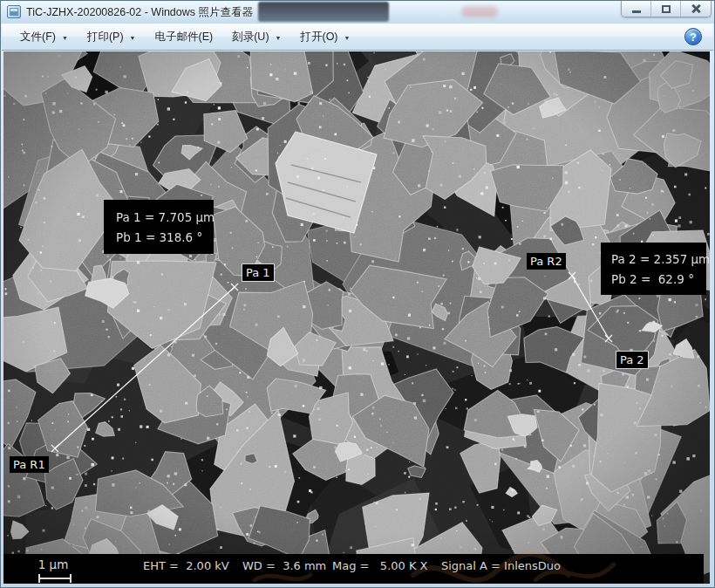  I want to click on minimize-icon, so click(637, 12).